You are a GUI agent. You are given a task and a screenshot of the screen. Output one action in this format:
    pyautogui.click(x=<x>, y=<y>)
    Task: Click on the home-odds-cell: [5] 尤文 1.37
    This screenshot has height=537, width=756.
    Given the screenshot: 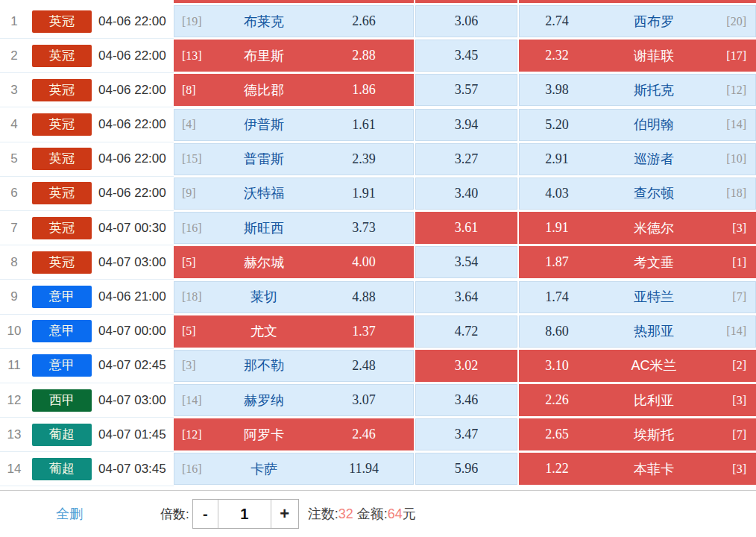 What is the action you would take?
    pyautogui.click(x=294, y=331)
    